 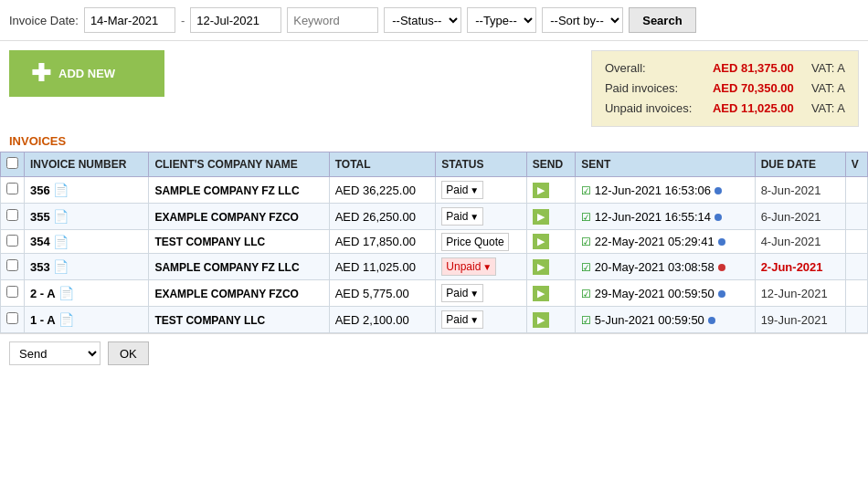 I want to click on header-checkbox, so click(x=13, y=164).